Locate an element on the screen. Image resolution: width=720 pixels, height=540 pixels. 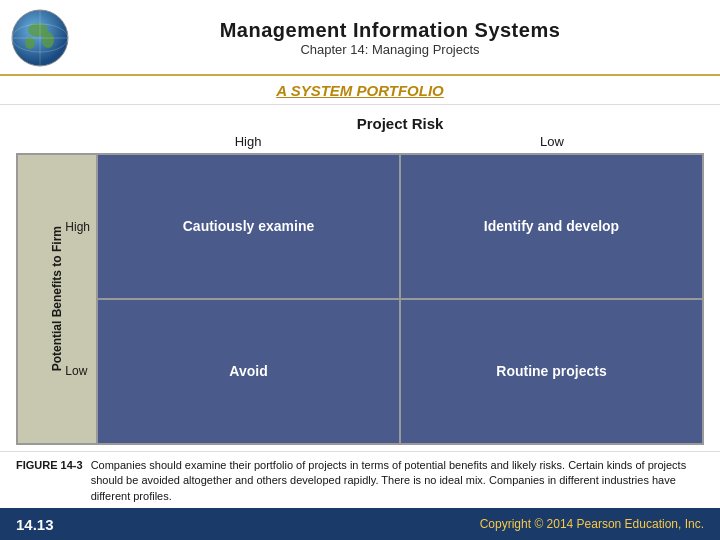
main-title: Management Information Systems is located at coordinates (390, 30).